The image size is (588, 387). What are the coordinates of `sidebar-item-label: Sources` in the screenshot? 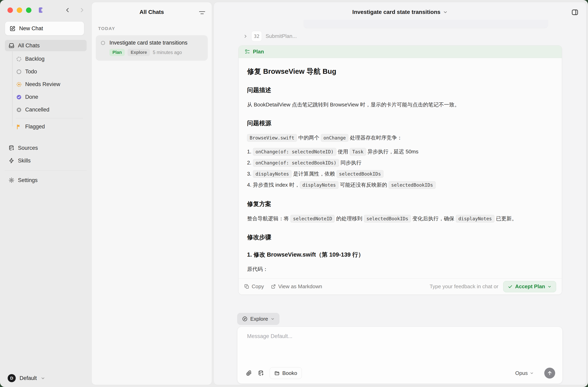 It's located at (28, 148).